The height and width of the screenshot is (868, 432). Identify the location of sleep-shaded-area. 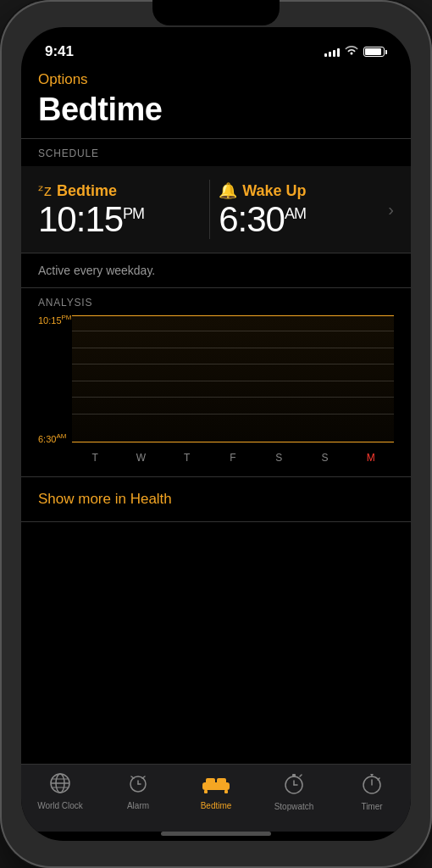
(233, 379).